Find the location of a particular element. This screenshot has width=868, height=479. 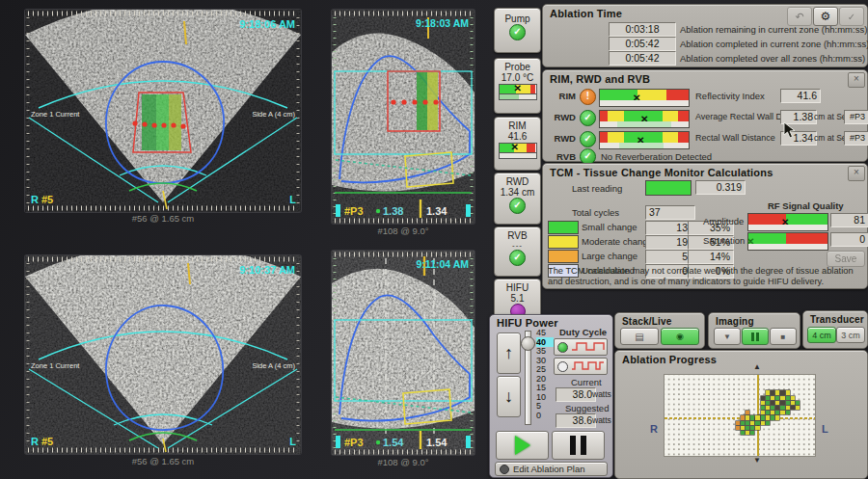

start-ablation-button is located at coordinates (523, 445).